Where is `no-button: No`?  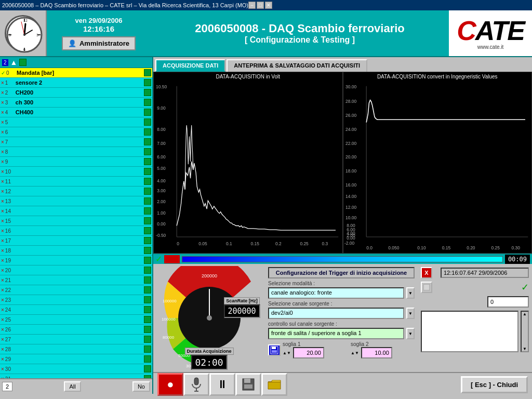 no-button: No is located at coordinates (141, 387).